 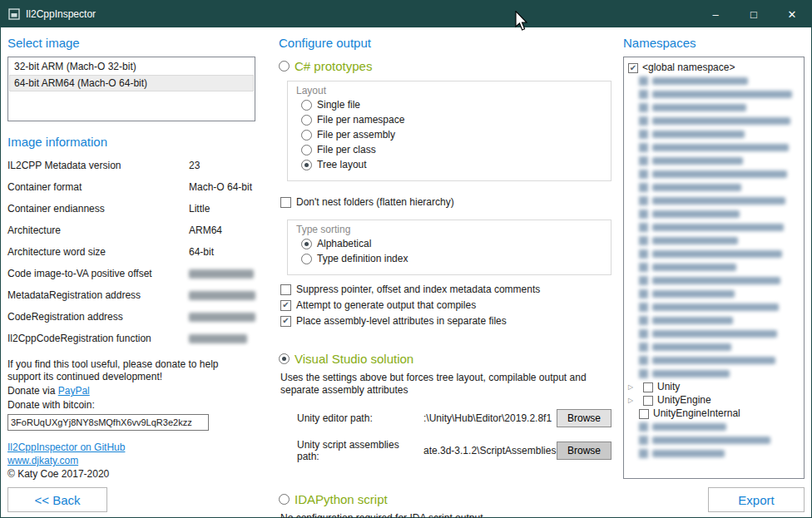 I want to click on layout-group-title: Layout, so click(x=449, y=91).